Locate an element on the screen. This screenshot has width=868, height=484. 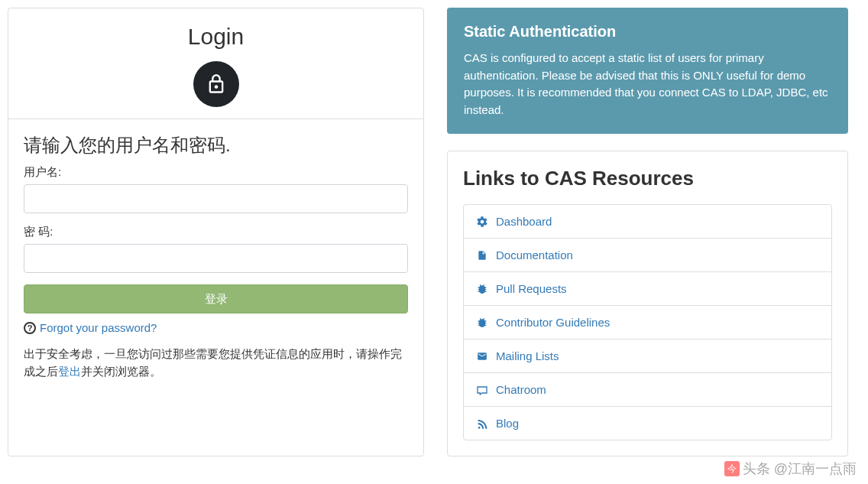
username-label: 用户名: is located at coordinates (215, 173).